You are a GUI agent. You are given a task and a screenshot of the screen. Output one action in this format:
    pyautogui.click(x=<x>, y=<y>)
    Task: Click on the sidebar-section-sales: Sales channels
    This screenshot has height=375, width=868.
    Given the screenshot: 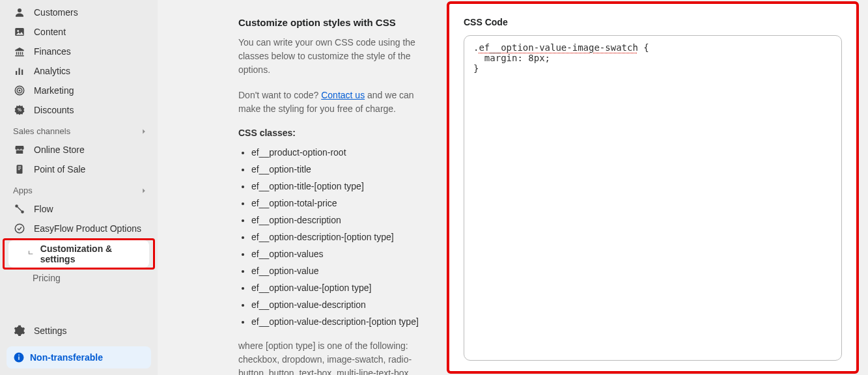 What is the action you would take?
    pyautogui.click(x=79, y=130)
    